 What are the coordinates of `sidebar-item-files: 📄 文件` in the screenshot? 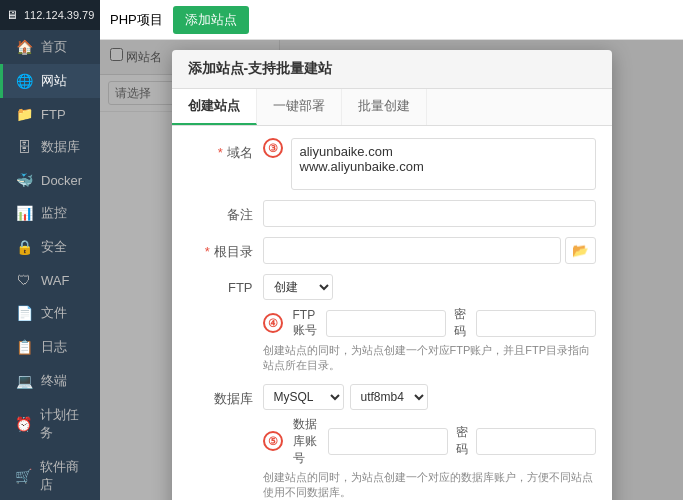 It's located at (50, 313).